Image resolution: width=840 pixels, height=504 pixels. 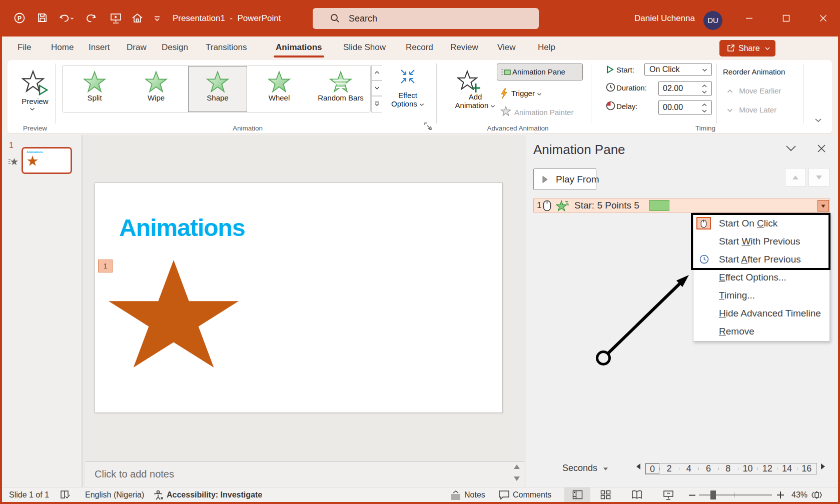 What do you see at coordinates (137, 48) in the screenshot?
I see `tab-draw: Draw` at bounding box center [137, 48].